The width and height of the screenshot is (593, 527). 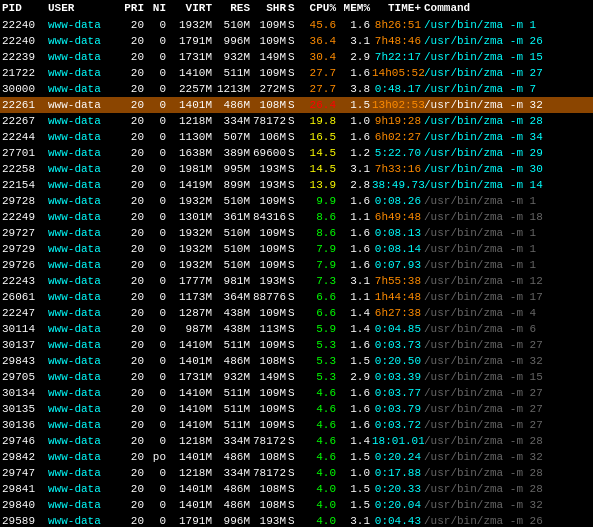 What do you see at coordinates (296, 265) in the screenshot?
I see `table-row: 29726 www-data 20 0 1932M 510M 109M S 7.…` at bounding box center [296, 265].